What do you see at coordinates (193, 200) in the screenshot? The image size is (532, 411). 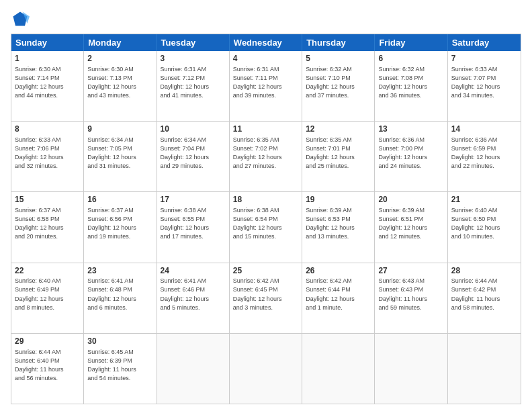 I see `day-number: 17` at bounding box center [193, 200].